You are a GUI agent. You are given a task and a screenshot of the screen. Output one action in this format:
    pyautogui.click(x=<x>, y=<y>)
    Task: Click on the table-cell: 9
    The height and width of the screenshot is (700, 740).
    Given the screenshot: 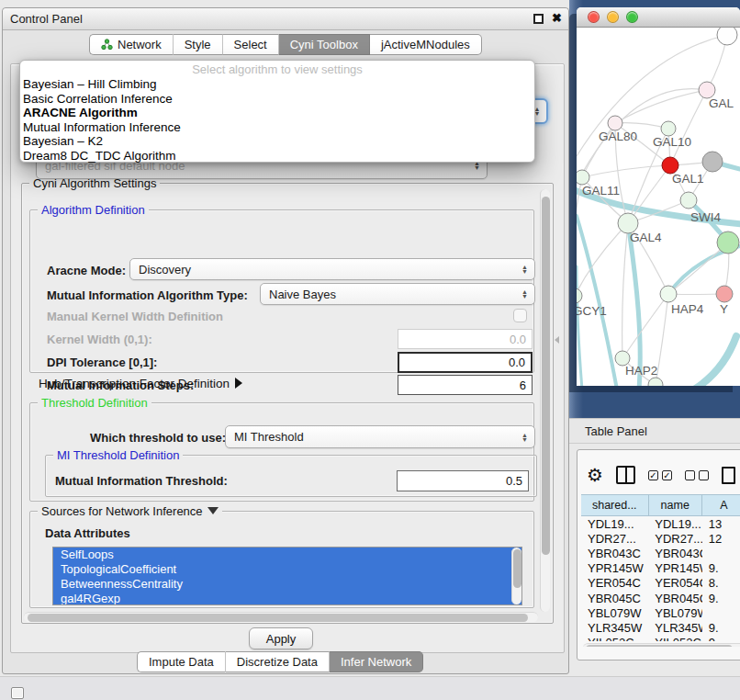 What is the action you would take?
    pyautogui.click(x=722, y=639)
    